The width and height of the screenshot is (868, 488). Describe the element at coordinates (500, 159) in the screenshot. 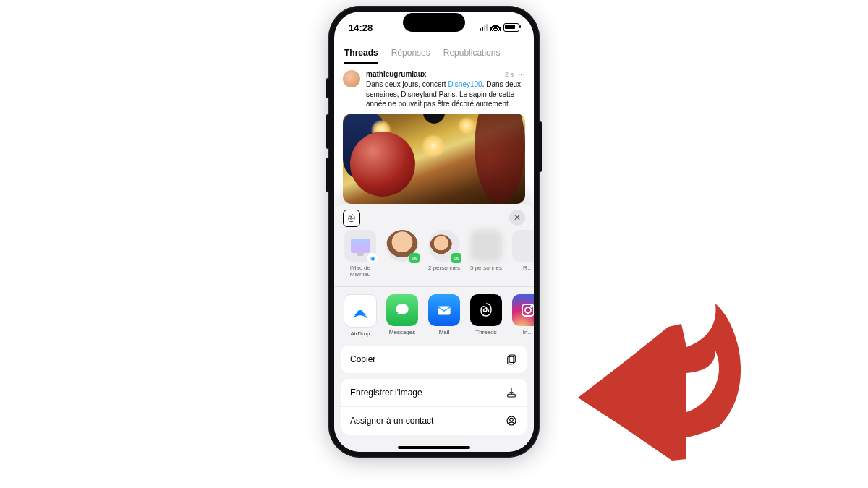

I see `tree-branch` at that location.